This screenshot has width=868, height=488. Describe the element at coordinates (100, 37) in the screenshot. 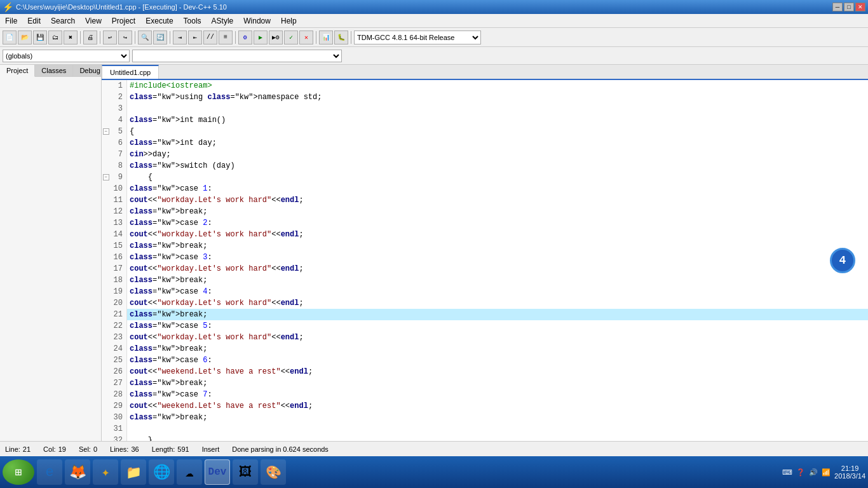

I see `divider2` at that location.